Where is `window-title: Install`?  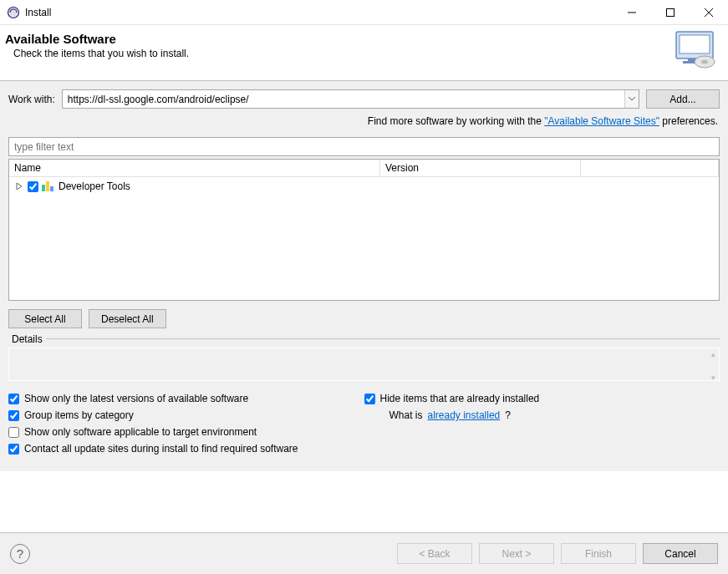 window-title: Install is located at coordinates (38, 13).